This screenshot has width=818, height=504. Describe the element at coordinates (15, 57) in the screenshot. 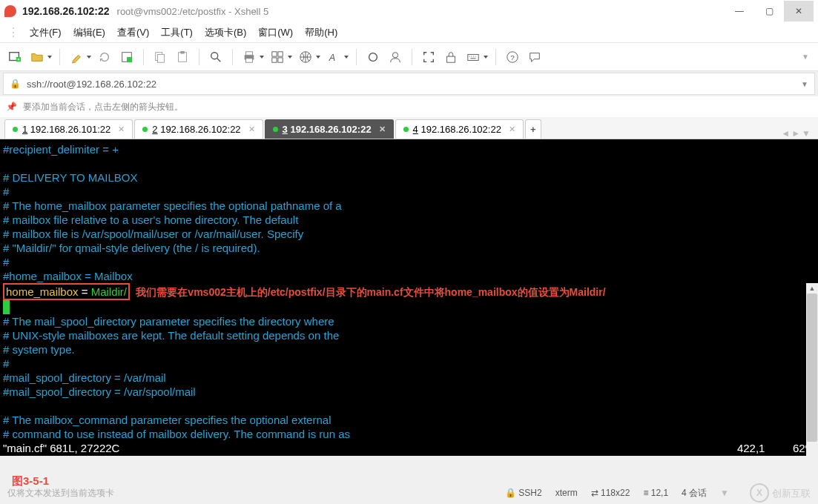

I see `new-session-button` at that location.